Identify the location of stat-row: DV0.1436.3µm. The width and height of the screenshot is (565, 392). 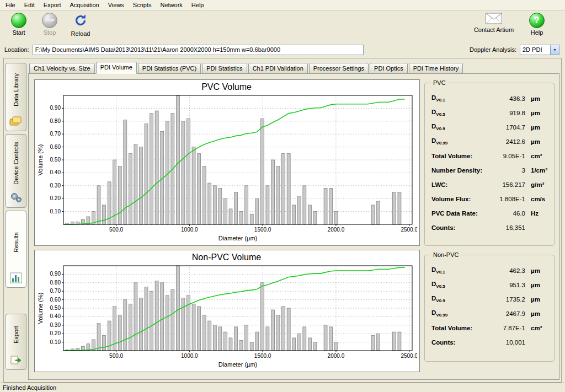
(491, 99).